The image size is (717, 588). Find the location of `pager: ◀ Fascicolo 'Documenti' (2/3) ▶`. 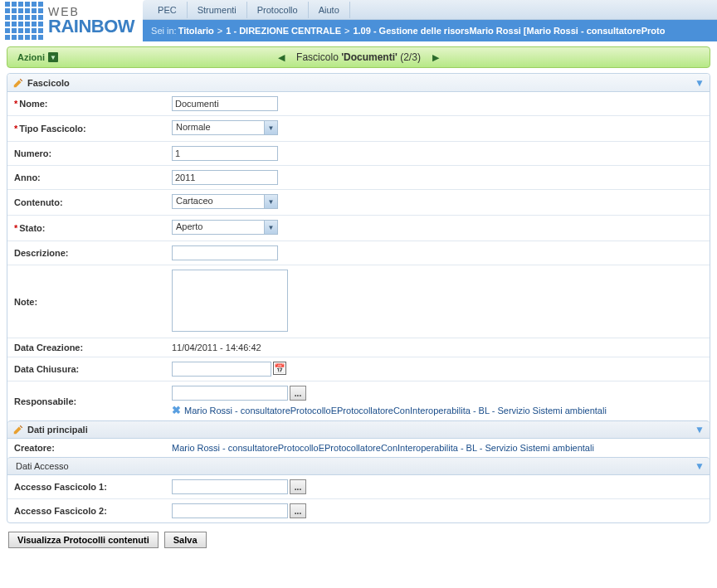

pager: ◀ Fascicolo 'Documenti' (2/3) ▶ is located at coordinates (358, 57).